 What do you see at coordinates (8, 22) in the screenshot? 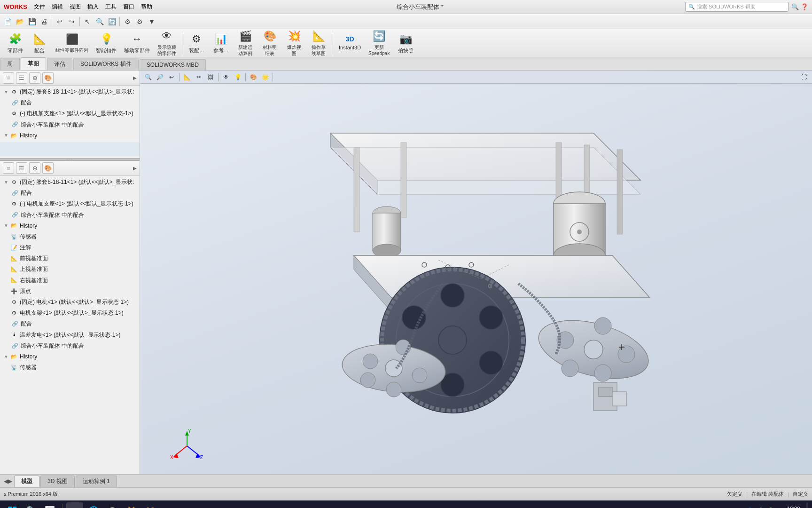
I see `new-btn: 📄` at bounding box center [8, 22].